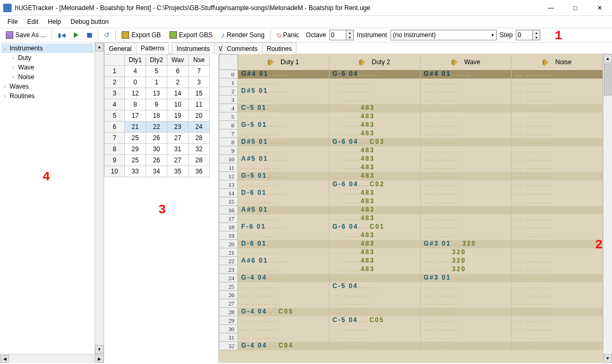  What do you see at coordinates (284, 108) in the screenshot?
I see `tracker-cell: C-5 01.......` at bounding box center [284, 108].